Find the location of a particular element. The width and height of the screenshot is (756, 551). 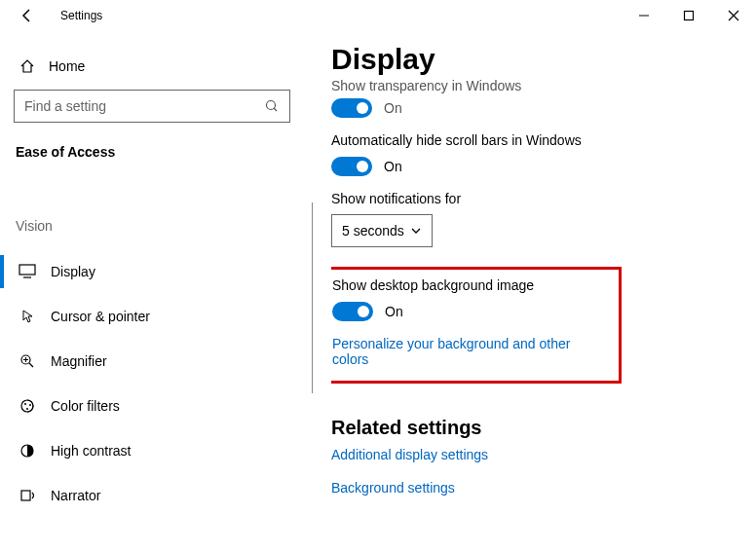

back-button is located at coordinates (27, 16).